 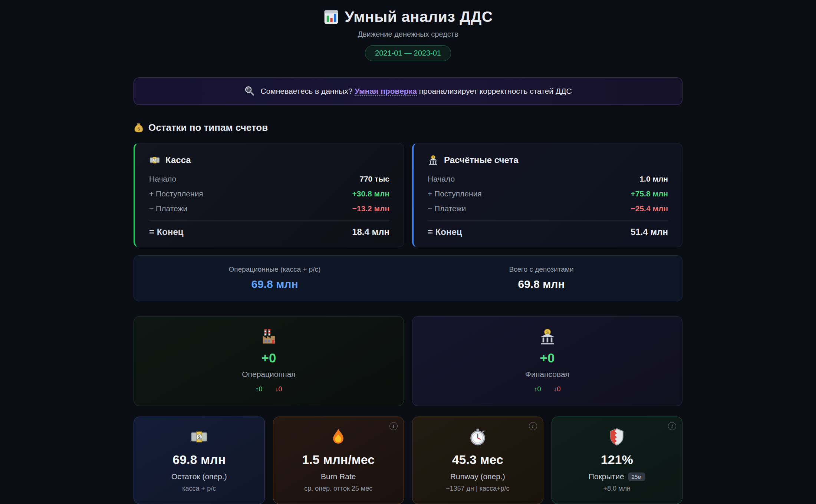 What do you see at coordinates (339, 460) in the screenshot?
I see `kpi-burnrate-card: i 1.5 млн/мес Burn Rate ср. опер. отток …` at bounding box center [339, 460].